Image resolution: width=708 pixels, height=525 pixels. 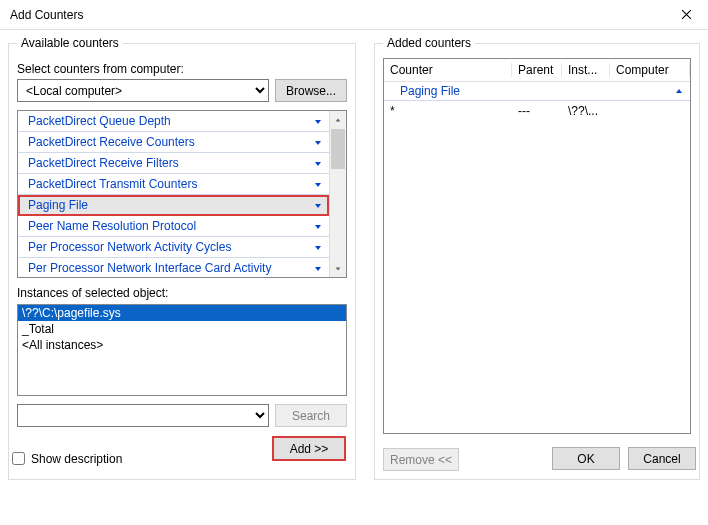 What do you see at coordinates (679, 92) in the screenshot?
I see `chevron-up-icon` at bounding box center [679, 92].